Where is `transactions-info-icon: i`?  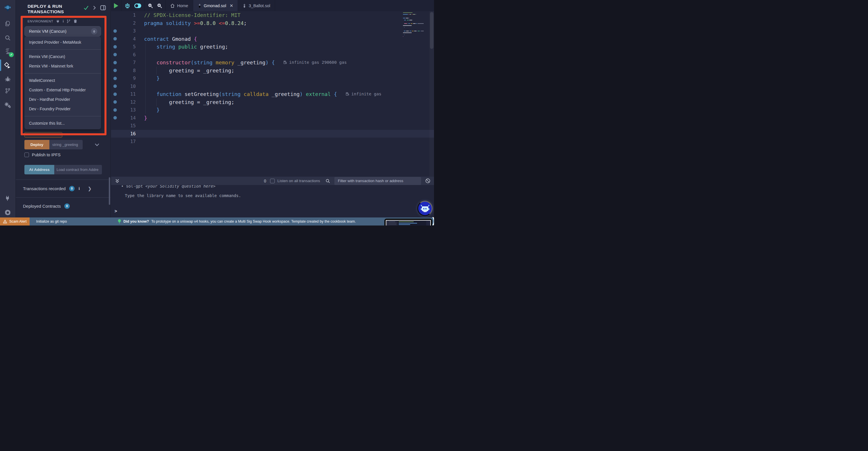
transactions-info-icon: i is located at coordinates (79, 189).